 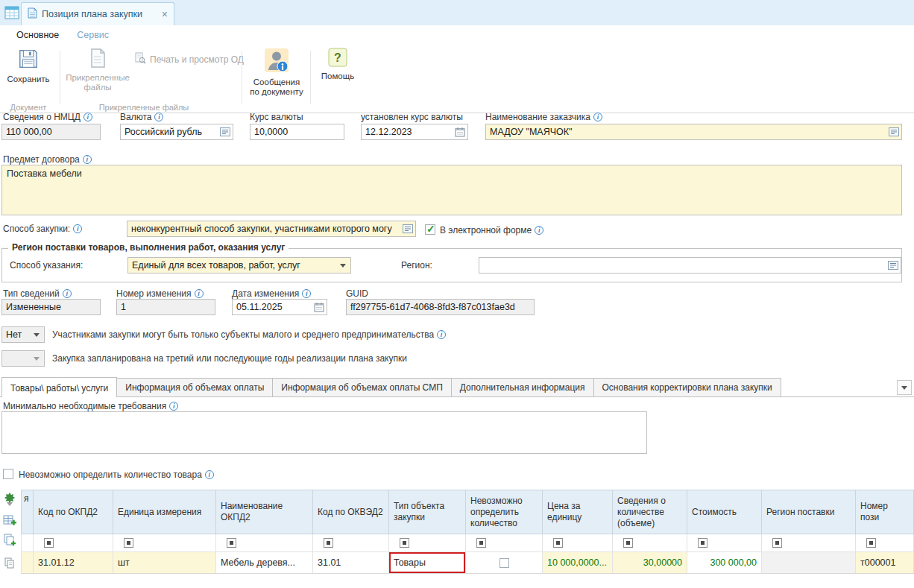 What do you see at coordinates (504, 563) in the screenshot?
I see `row-cell-cannot-determine` at bounding box center [504, 563].